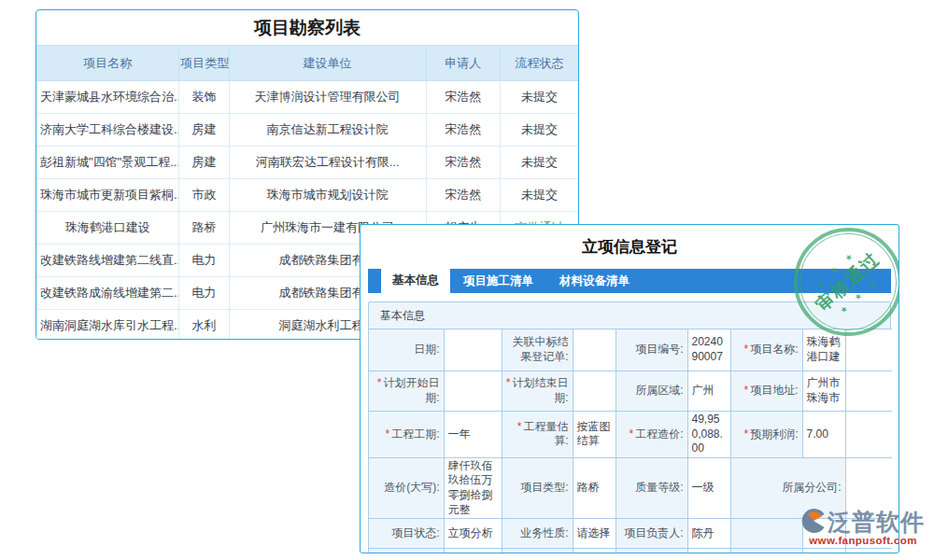 The height and width of the screenshot is (560, 934). What do you see at coordinates (204, 196) in the screenshot?
I see `project-type-cell: 市政` at bounding box center [204, 196].